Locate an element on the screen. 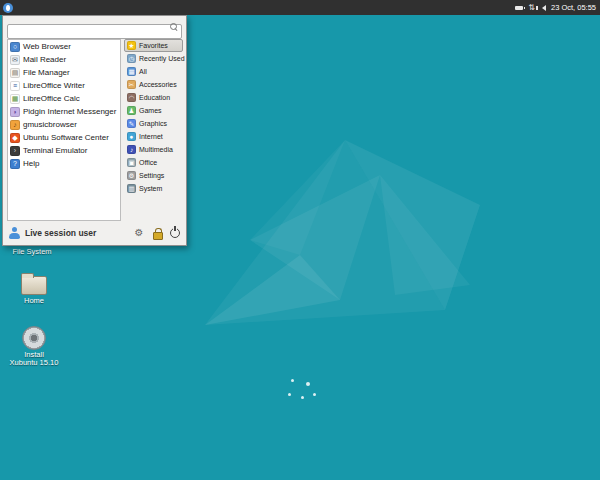  install-cd-icon is located at coordinates (34, 338).